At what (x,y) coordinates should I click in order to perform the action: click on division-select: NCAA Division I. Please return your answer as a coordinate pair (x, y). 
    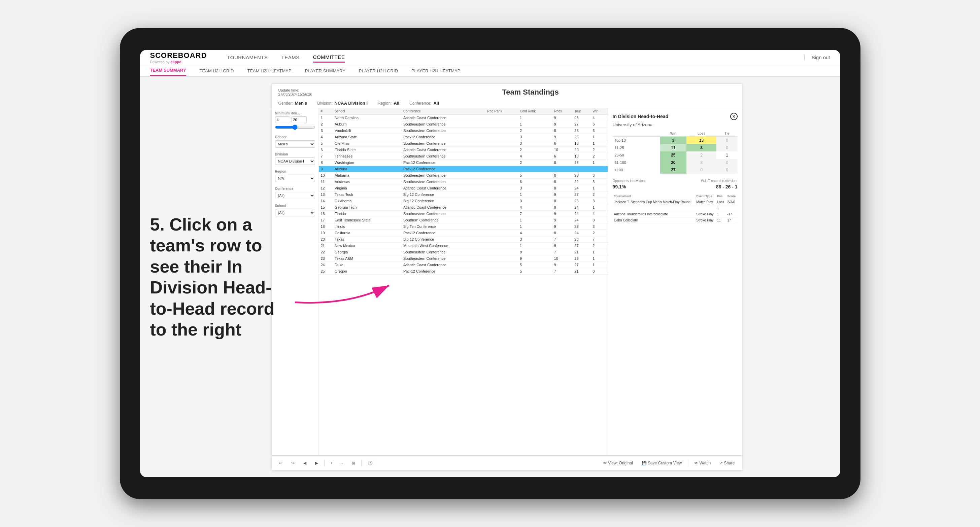
    Looking at the image, I should click on (295, 161).